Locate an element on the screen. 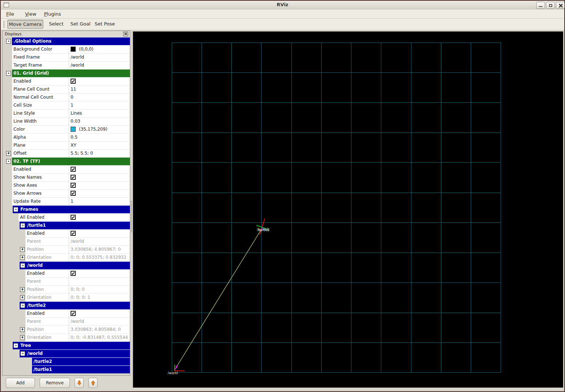 The width and height of the screenshot is (565, 392). maximize-button is located at coordinates (550, 5).